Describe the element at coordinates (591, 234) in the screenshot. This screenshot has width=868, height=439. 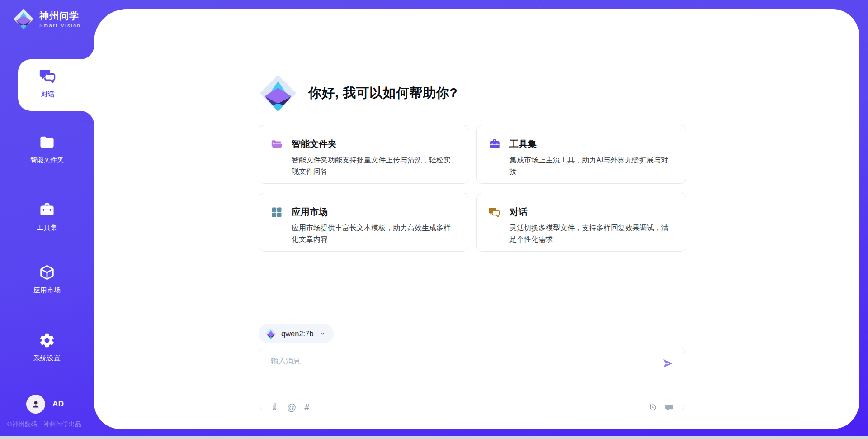
I see `card-description: 灵活切换多模型文件，支持多样回复效果调试，满足个性化需求` at that location.